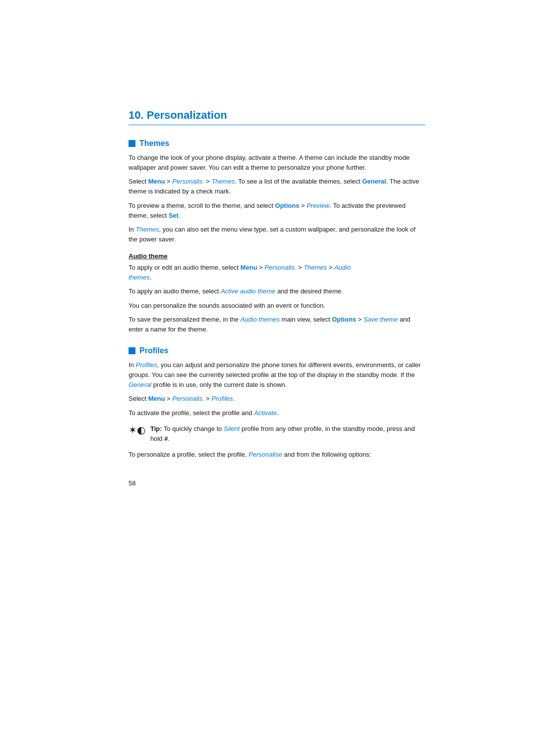  I want to click on menu-link-3: Menu, so click(157, 399).